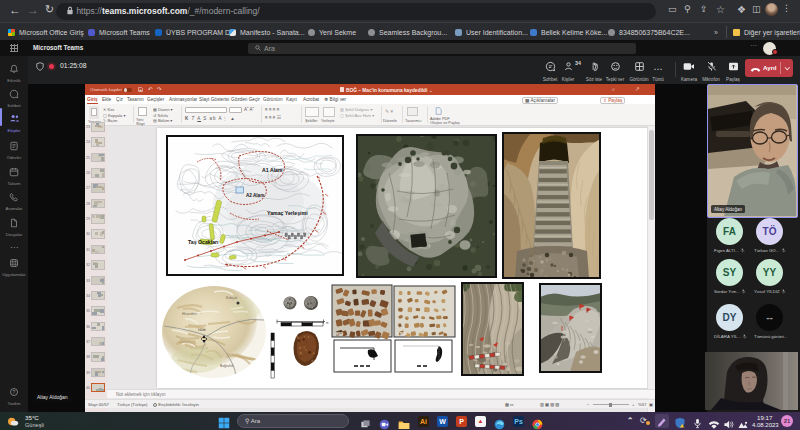  I want to click on svg-text: Bağözlük, so click(227, 366).